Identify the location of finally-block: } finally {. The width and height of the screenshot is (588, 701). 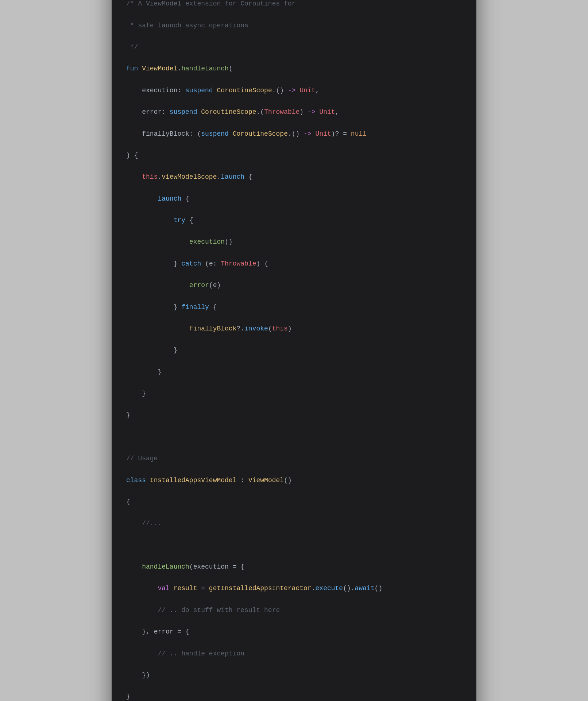
(294, 307).